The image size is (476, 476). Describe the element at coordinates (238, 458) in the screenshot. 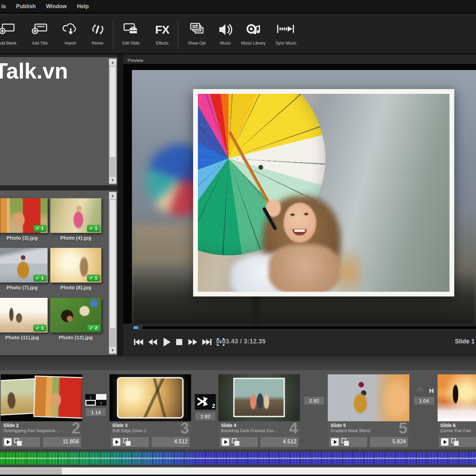

I see `audio-waveform` at that location.